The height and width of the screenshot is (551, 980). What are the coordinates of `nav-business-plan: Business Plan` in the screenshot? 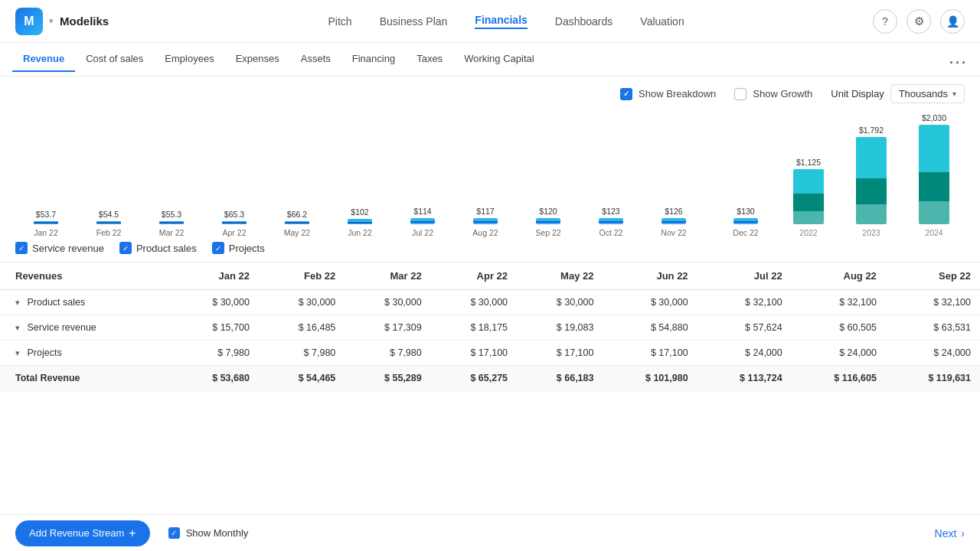 It's located at (413, 21).